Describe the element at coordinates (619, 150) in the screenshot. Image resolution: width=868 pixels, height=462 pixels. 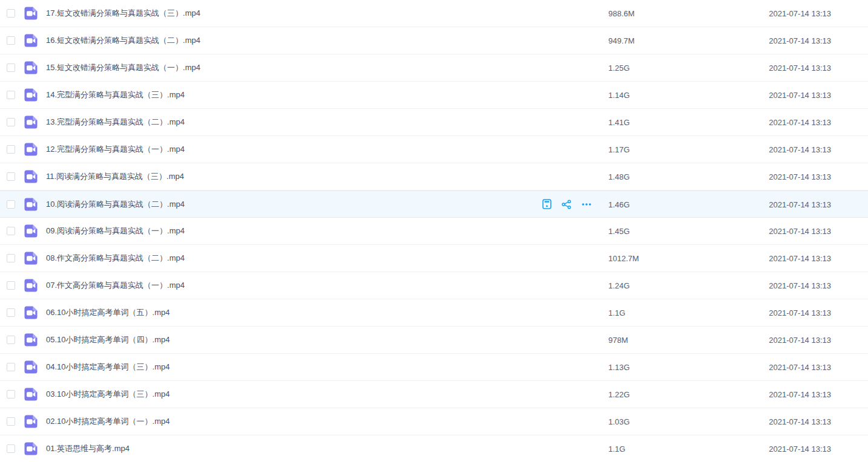
I see `file-size: 1.17G` at that location.